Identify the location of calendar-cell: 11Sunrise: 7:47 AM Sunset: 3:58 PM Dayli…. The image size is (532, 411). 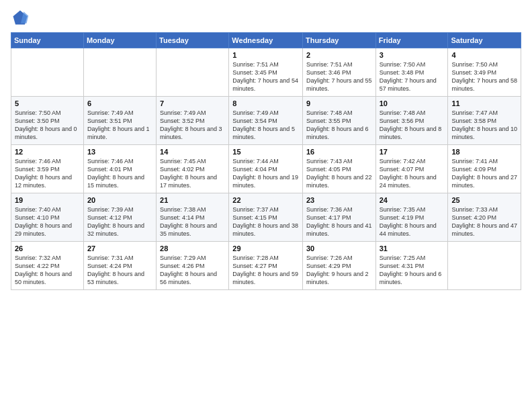
(485, 121).